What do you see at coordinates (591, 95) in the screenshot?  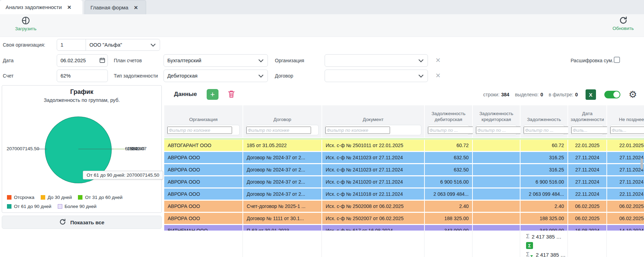 I see `excel-export-button: X` at bounding box center [591, 95].